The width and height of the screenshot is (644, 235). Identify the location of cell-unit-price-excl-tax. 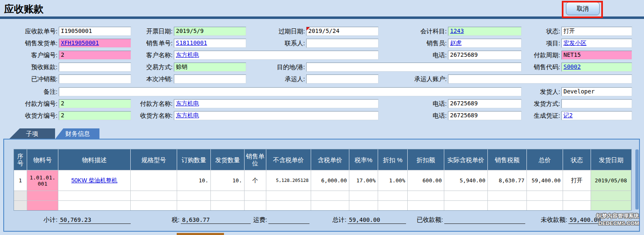
(289, 195).